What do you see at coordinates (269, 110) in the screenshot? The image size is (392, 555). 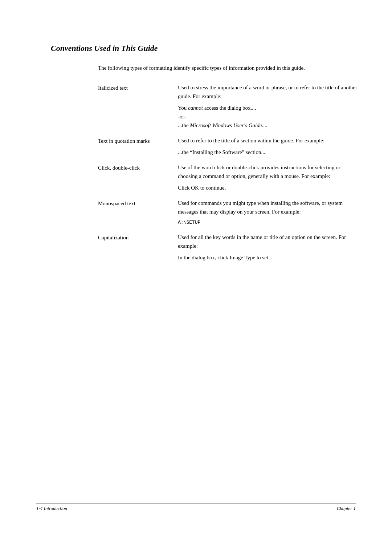 I see `desc-italicized: Used to stress the importance of a word …` at bounding box center [269, 110].